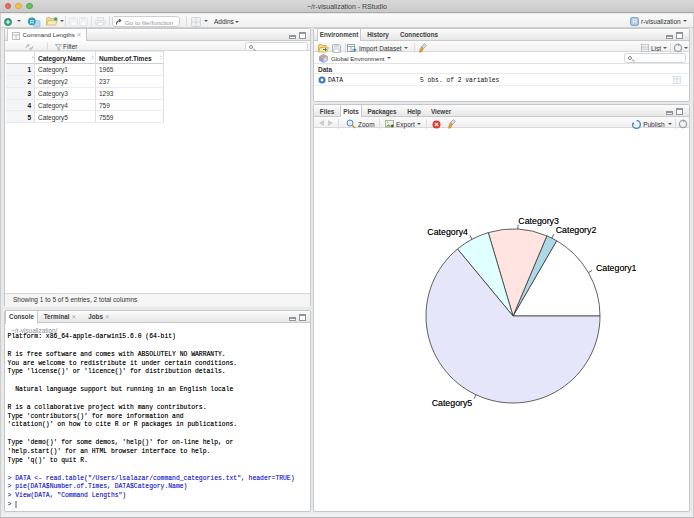 Image resolution: width=694 pixels, height=518 pixels. I want to click on svg-text: Category5, so click(452, 403).